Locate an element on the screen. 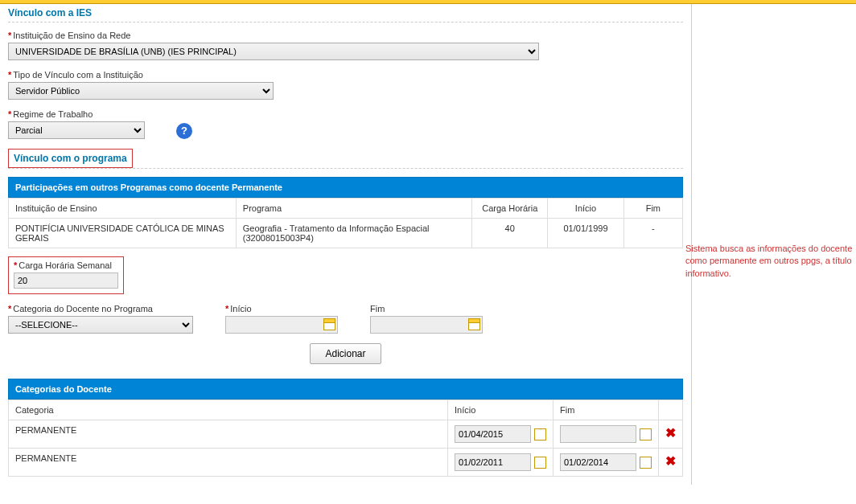  cell-fim: - is located at coordinates (653, 233).